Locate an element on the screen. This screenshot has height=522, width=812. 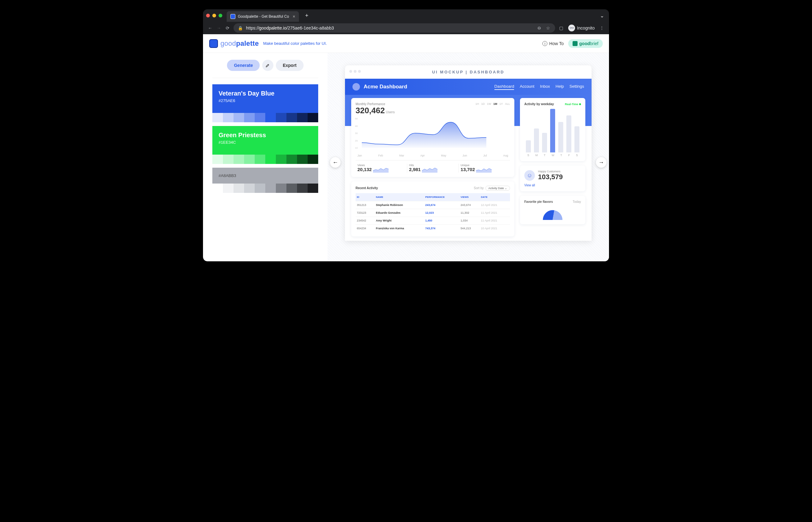
site-tagline: Make beautiful color palettes for UI. is located at coordinates (295, 43).